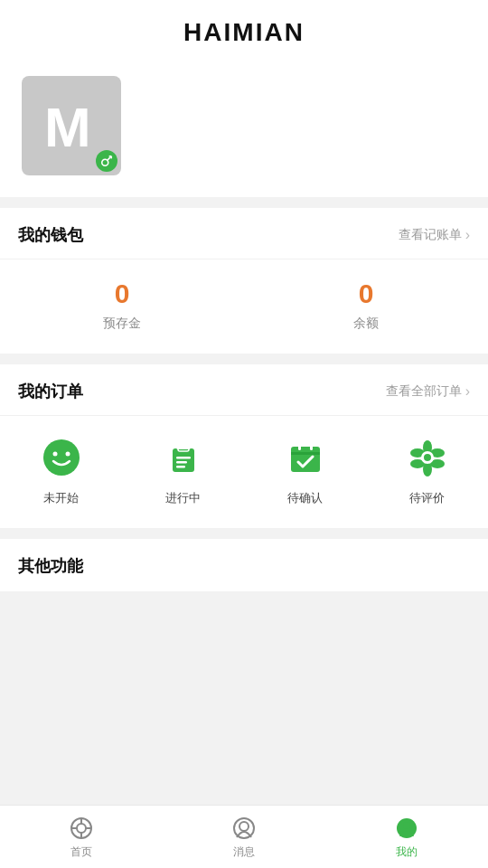 This screenshot has height=868, width=488. Describe the element at coordinates (244, 233) in the screenshot. I see `wallet-header: 我的钱包 查看记账单 ›` at that location.